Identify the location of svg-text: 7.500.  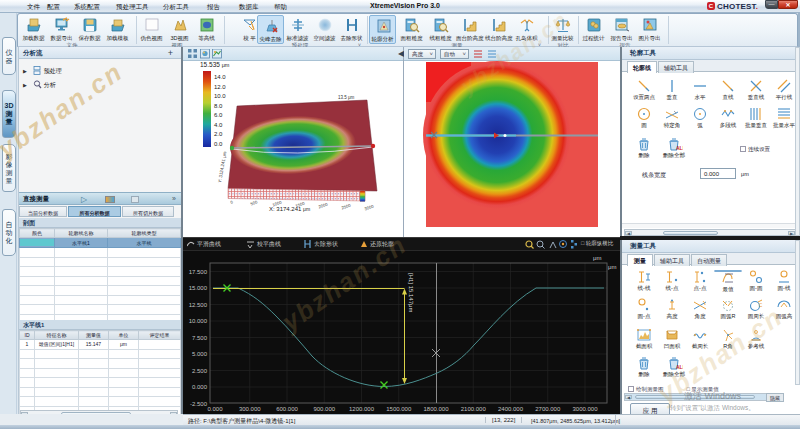
(200, 338).